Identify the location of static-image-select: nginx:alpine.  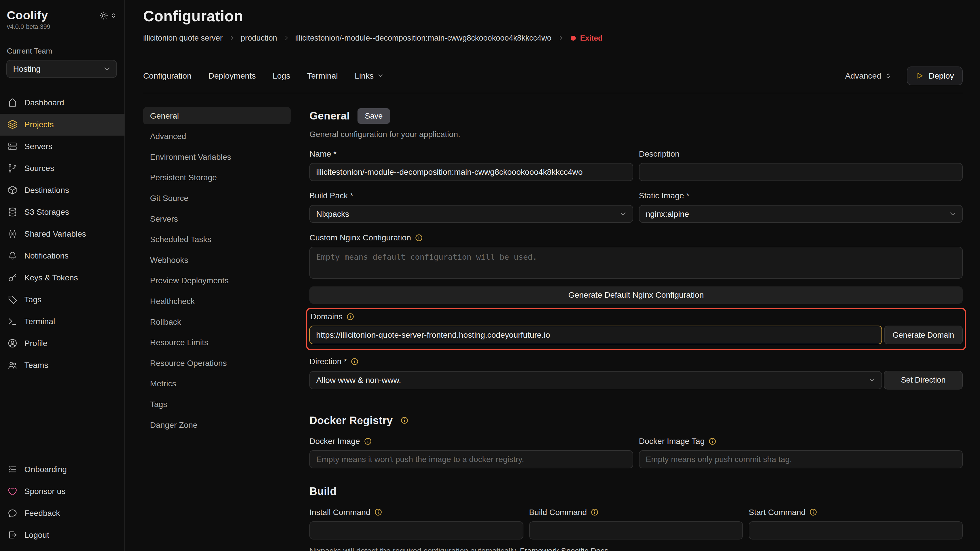
(801, 214).